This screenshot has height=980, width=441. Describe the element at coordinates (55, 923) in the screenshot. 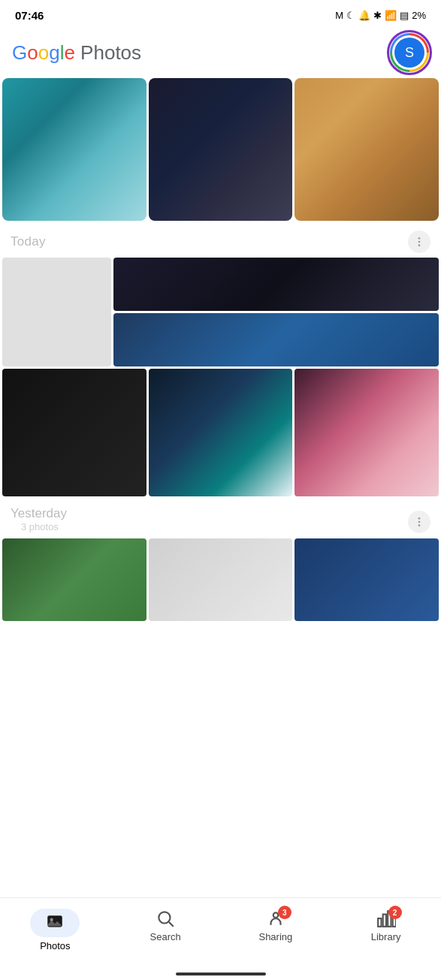

I see `photos-icon` at that location.